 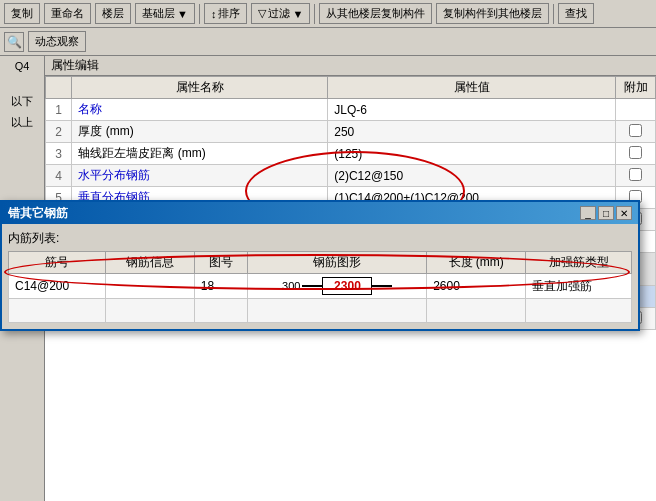 What do you see at coordinates (351, 154) in the screenshot?
I see `prop-row-3: 3轴线距左墙皮距离 (mm)(125)` at bounding box center [351, 154].